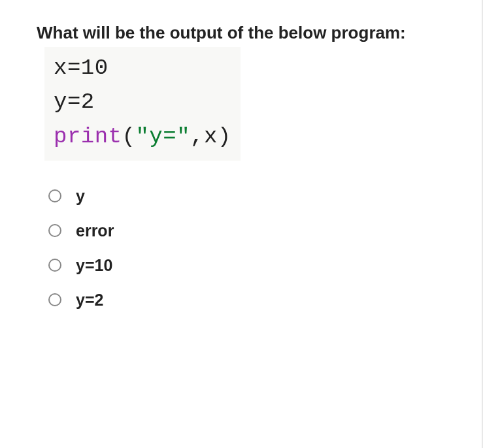 The image size is (483, 448). Describe the element at coordinates (90, 300) in the screenshot. I see `option-label: y=2` at that location.